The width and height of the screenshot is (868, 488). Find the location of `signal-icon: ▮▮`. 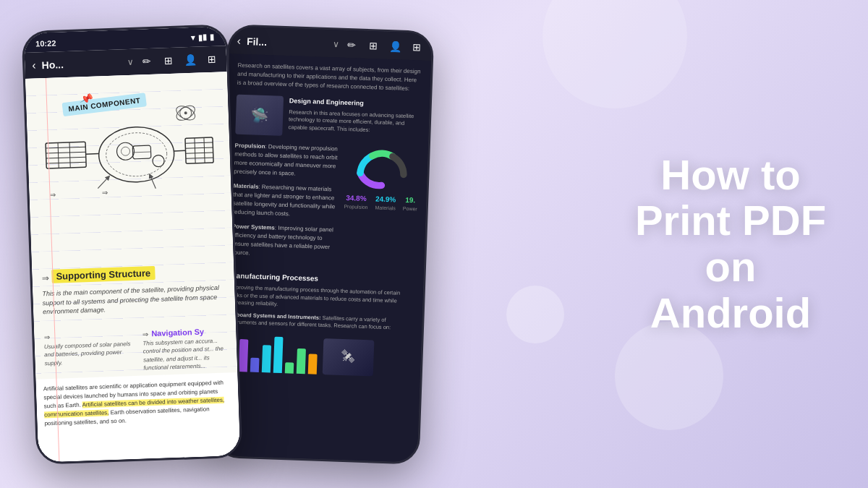

signal-icon: ▮▮ is located at coordinates (203, 38).